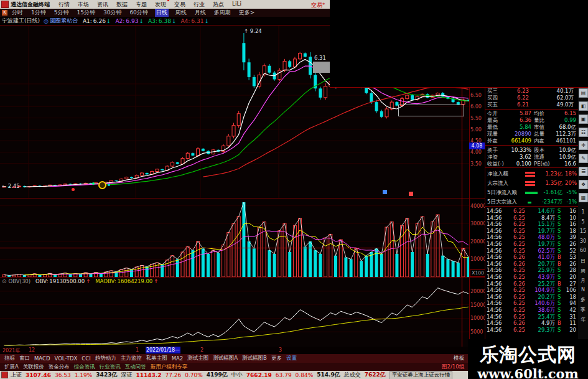 Image resolution: width=588 pixels, height=379 pixels. What do you see at coordinates (4, 281) in the screenshot?
I see `collapse-icon: ⊙` at bounding box center [4, 281].